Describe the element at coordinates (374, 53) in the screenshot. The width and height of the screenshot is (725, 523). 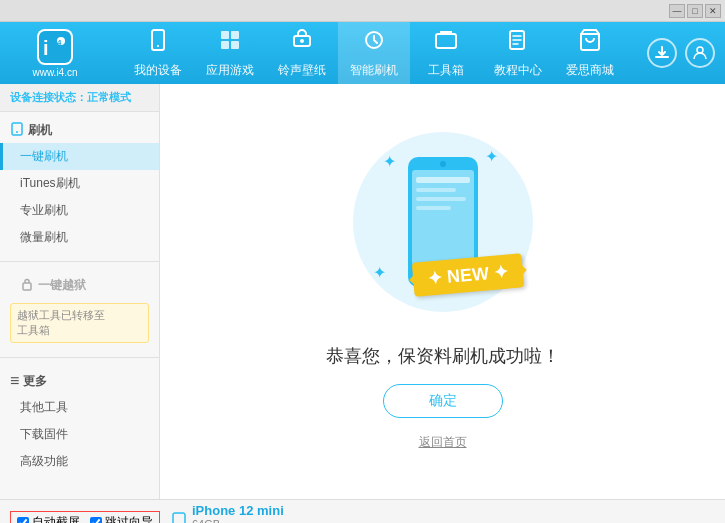
I see `nav-bar: 我的设备 应用游戏 铃声壁纸` at that location.